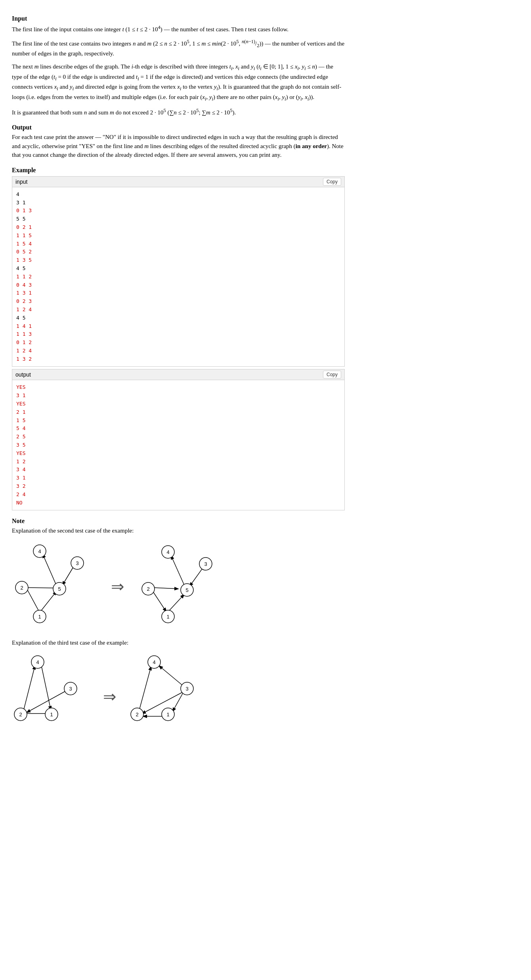 The height and width of the screenshot is (980, 531). I want to click on output-copy-button: Copy, so click(332, 375).